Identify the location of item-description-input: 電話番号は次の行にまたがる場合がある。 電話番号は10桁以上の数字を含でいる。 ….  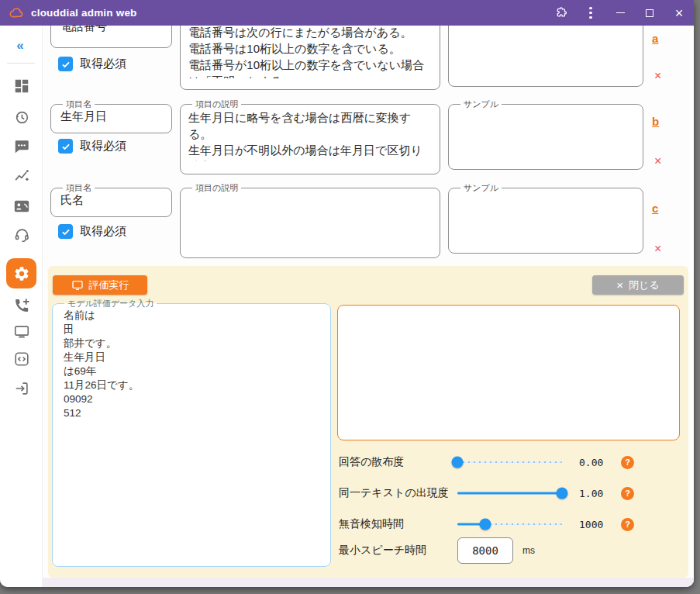
(310, 52).